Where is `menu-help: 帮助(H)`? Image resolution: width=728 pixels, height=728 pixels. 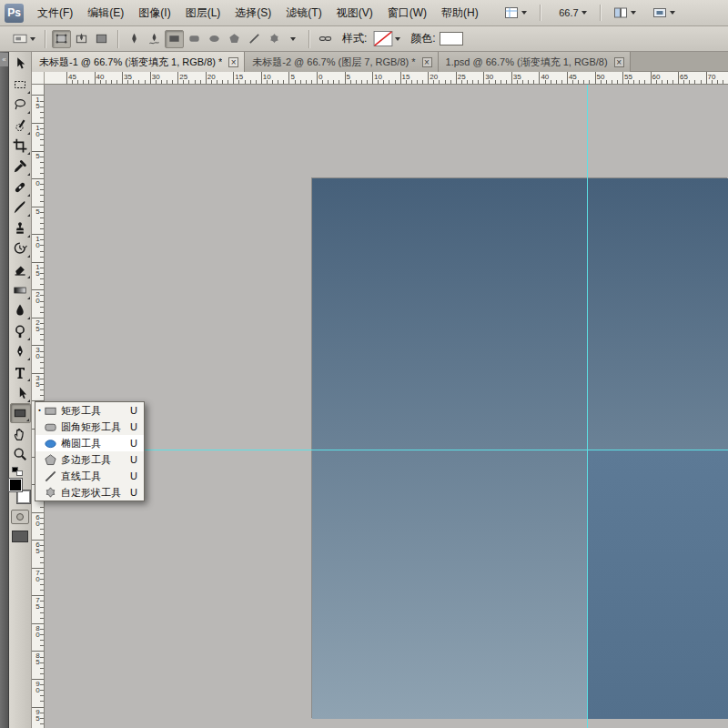 menu-help: 帮助(H) is located at coordinates (460, 13).